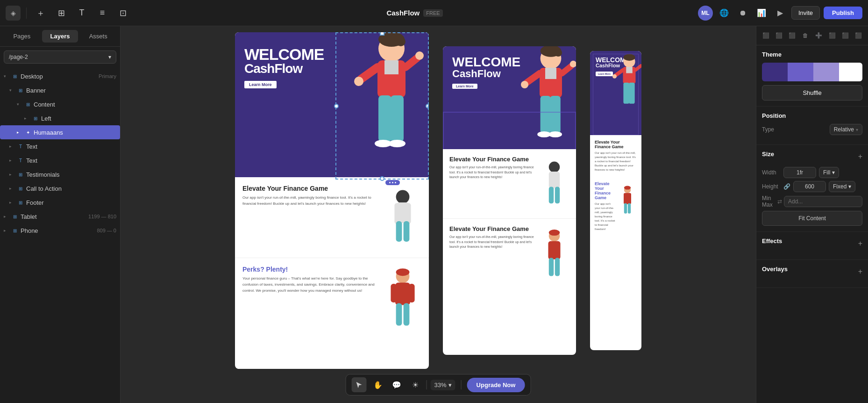  Describe the element at coordinates (60, 36) in the screenshot. I see `tab-layers: Layers` at that location.